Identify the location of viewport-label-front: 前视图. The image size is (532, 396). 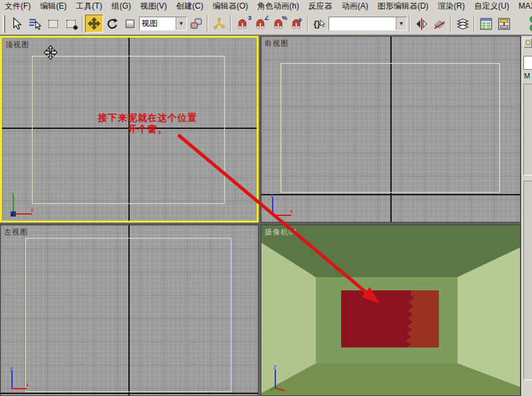
(277, 44).